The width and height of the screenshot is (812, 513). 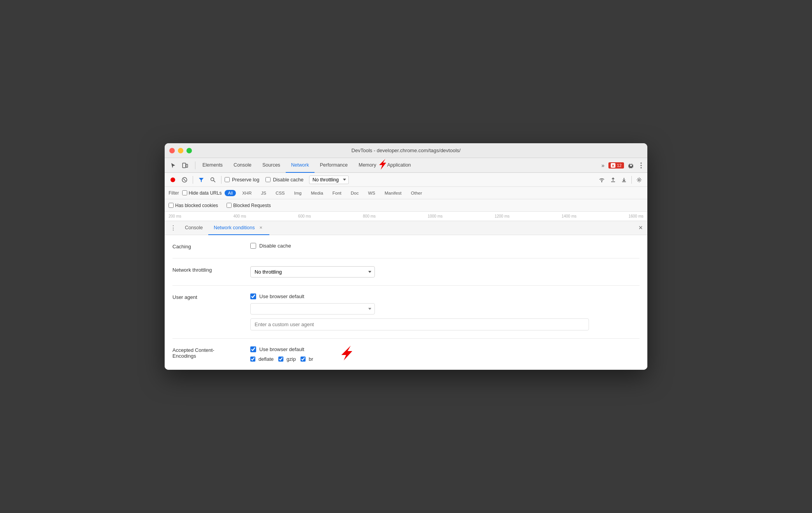 What do you see at coordinates (173, 180) in the screenshot?
I see `record-button` at bounding box center [173, 180].